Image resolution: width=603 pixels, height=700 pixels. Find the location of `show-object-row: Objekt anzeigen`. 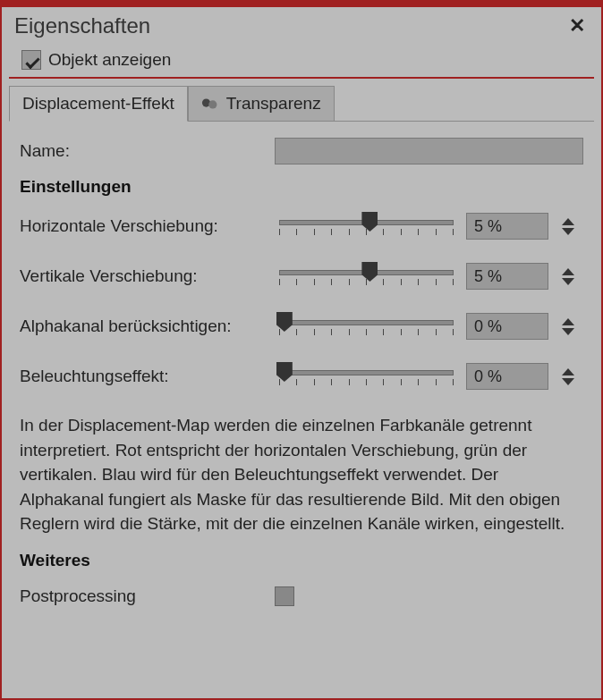

show-object-row: Objekt anzeigen is located at coordinates (302, 63).